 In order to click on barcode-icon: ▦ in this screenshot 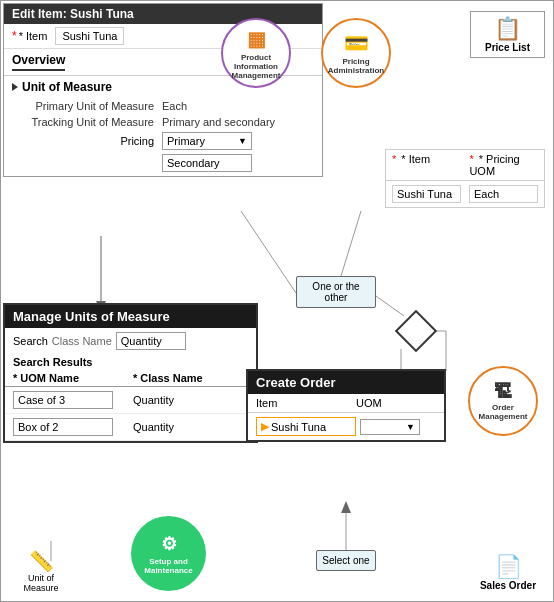, I will do `click(256, 39)`.